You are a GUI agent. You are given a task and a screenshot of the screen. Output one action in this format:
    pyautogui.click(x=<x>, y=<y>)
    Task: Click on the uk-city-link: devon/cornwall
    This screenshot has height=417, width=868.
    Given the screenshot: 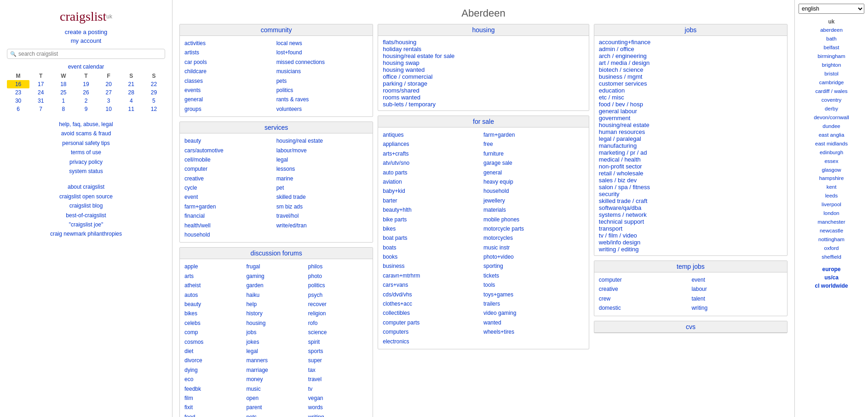 What is the action you would take?
    pyautogui.click(x=832, y=118)
    